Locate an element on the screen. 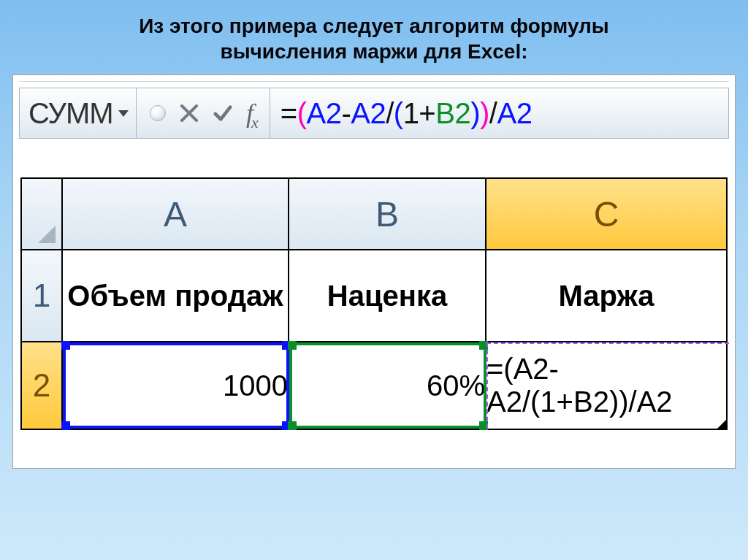 This screenshot has height=560, width=748. page-title: Из этого примера следует алгоритм формул… is located at coordinates (374, 39).